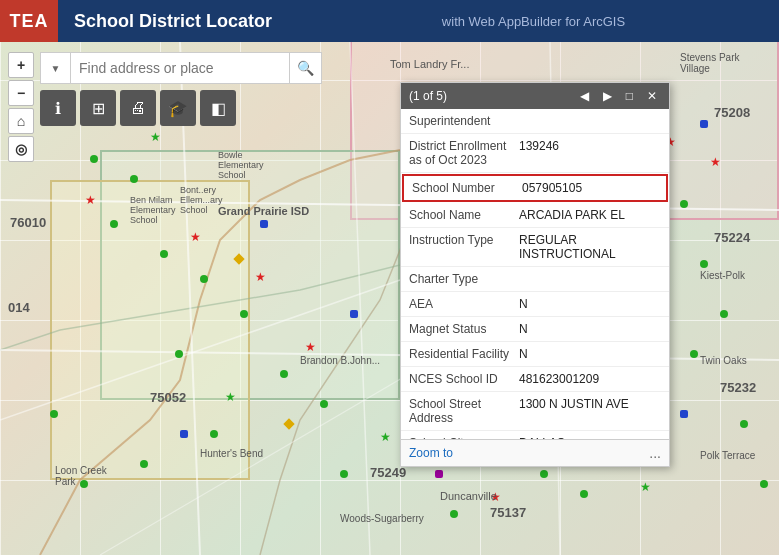 The image size is (779, 555). Describe the element at coordinates (464, 153) in the screenshot. I see `popup-row-label: District Enrollment as of Oct 2023` at that location.